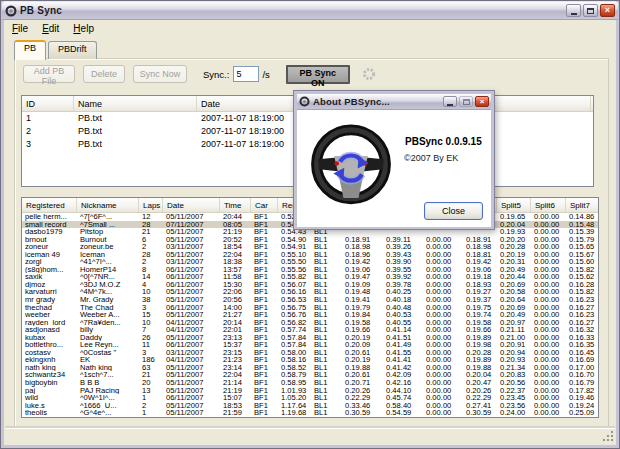 Image resolution: width=620 pixels, height=449 pixels. What do you see at coordinates (49, 74) in the screenshot?
I see `add-pb-file-button: Add PB File` at bounding box center [49, 74].